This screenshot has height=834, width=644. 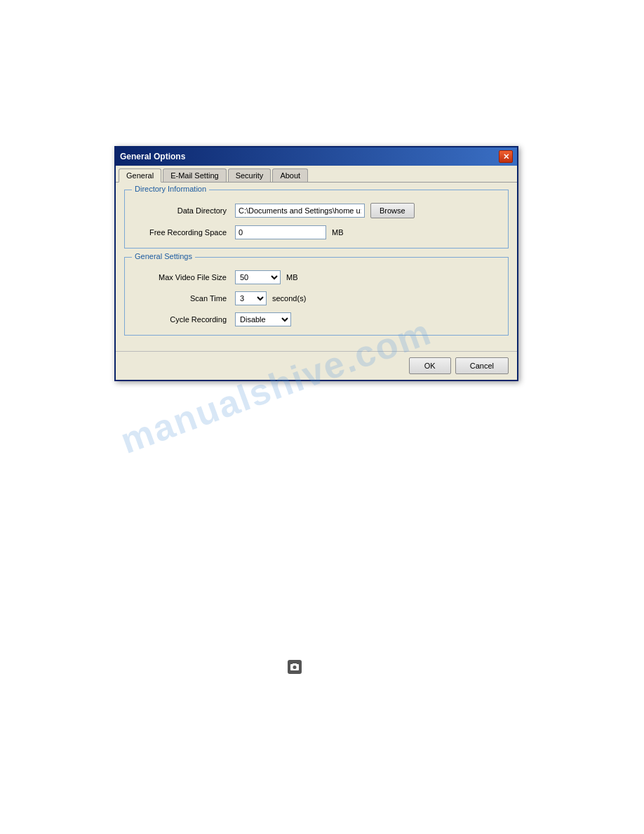 I want to click on general-settings-group: General Settings Max Video File Size 50 …, so click(x=316, y=296).